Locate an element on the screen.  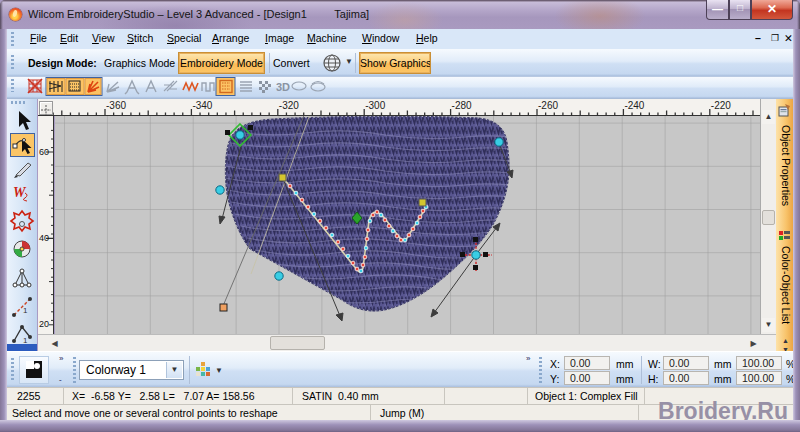
svg-text: -280 is located at coordinates (462, 106).